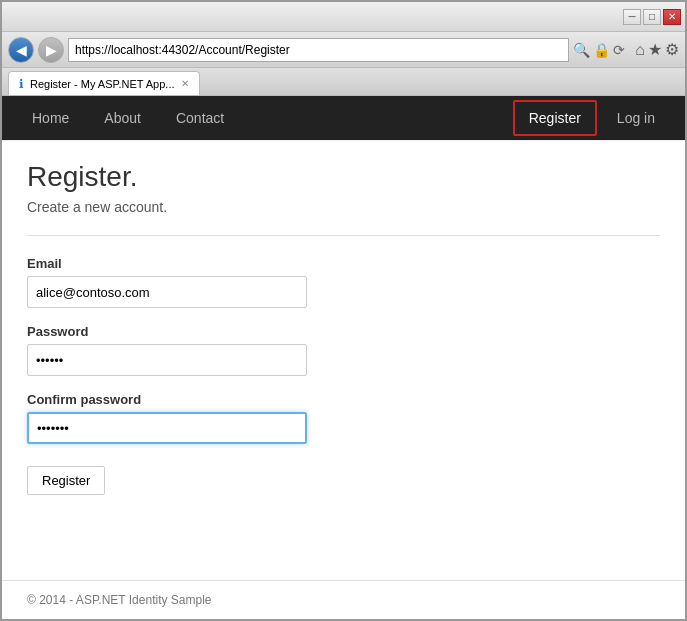 The image size is (687, 621). Describe the element at coordinates (22, 50) in the screenshot. I see `back-icon: ◀` at that location.